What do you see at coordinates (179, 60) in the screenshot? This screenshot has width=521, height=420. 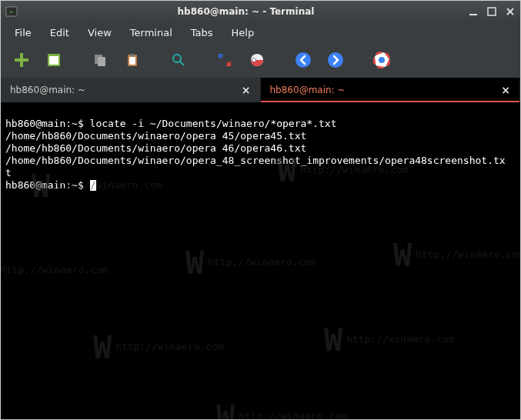 I see `search-button` at bounding box center [179, 60].